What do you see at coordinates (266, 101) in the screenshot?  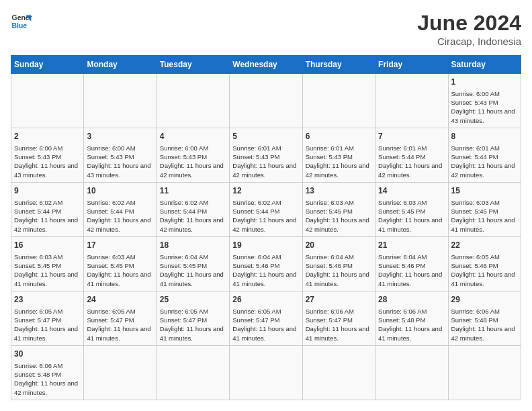 I see `calendar-week-row: 1Sunrise: 6:00 AMSunset: 5:43 PMDaylight…` at bounding box center [266, 101].